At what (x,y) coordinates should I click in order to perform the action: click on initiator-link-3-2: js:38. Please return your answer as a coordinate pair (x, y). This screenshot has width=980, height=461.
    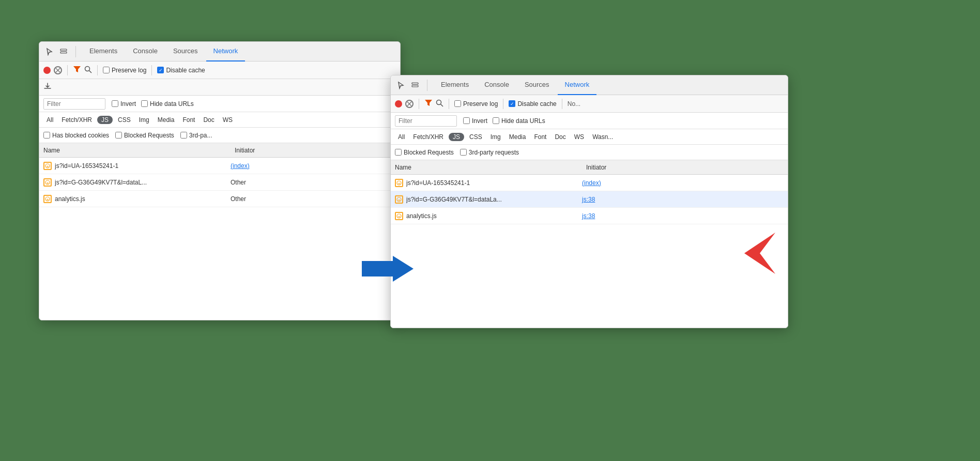
    Looking at the image, I should click on (588, 216).